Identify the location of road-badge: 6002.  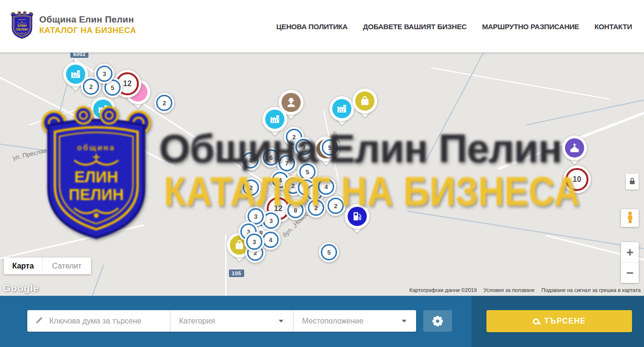
(79, 56).